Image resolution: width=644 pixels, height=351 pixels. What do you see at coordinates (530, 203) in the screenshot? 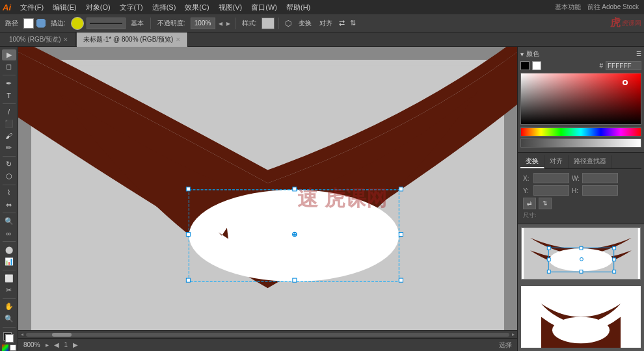
I see `flip-h-btn: ⇄` at bounding box center [530, 203].